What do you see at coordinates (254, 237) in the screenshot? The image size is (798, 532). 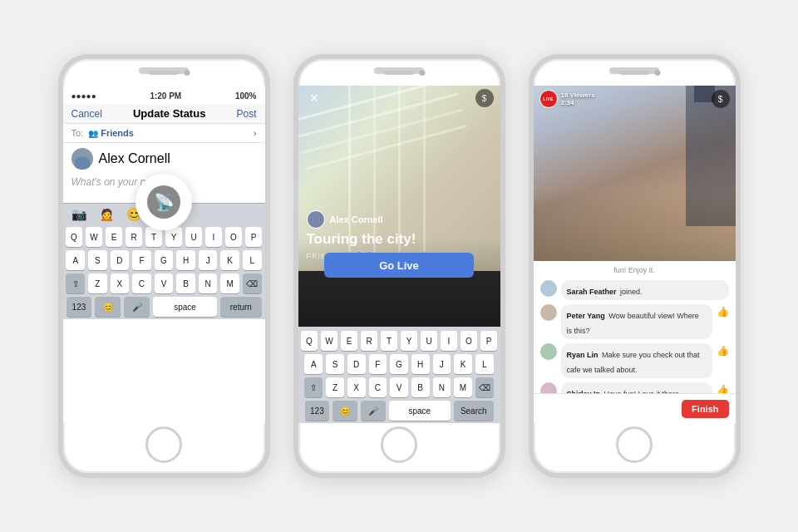 I see `key-p: P` at bounding box center [254, 237].